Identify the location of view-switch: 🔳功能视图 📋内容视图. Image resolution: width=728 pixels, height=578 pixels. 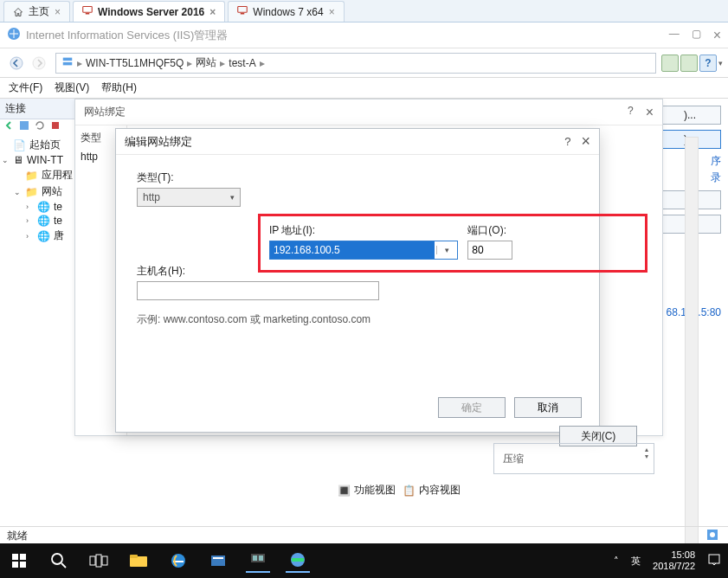
(399, 490).